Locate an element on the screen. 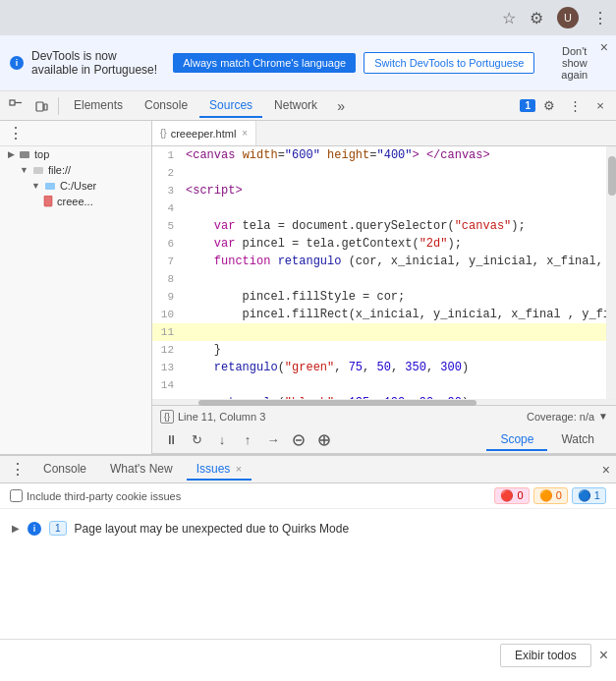 The width and height of the screenshot is (616, 681). avatar: U is located at coordinates (568, 18).